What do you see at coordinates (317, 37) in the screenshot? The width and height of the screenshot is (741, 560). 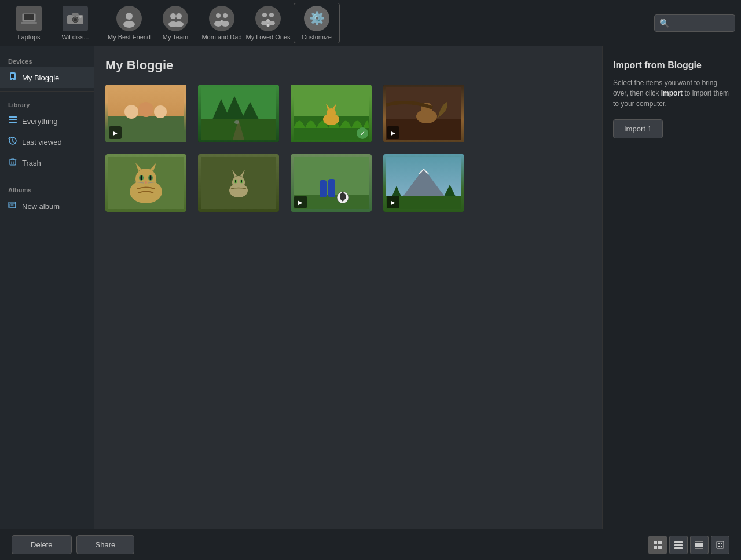 I see `customize-label: Customize` at bounding box center [317, 37].